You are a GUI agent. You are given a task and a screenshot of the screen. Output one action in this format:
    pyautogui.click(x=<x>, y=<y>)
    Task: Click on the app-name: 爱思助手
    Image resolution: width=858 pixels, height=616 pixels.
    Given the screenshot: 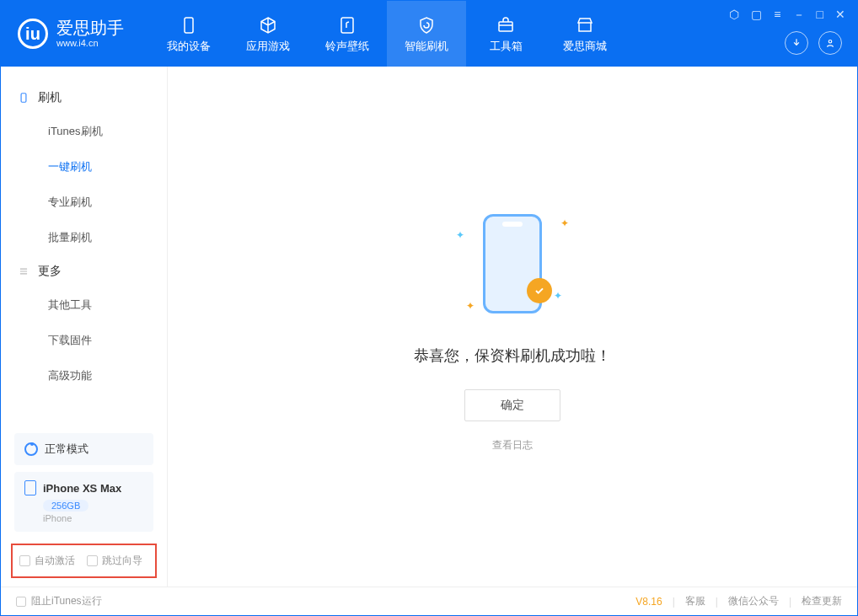 What is the action you would take?
    pyautogui.click(x=90, y=28)
    